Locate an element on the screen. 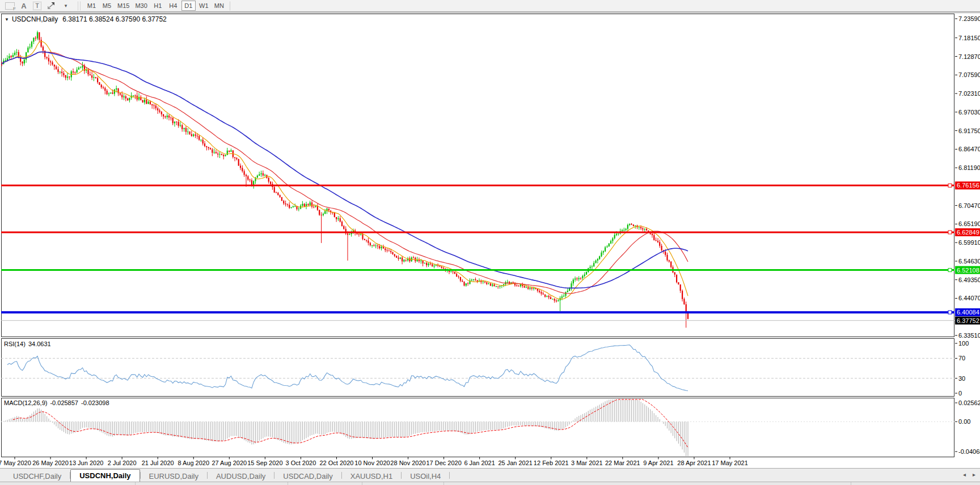  draw-arrows-icon is located at coordinates (52, 6).